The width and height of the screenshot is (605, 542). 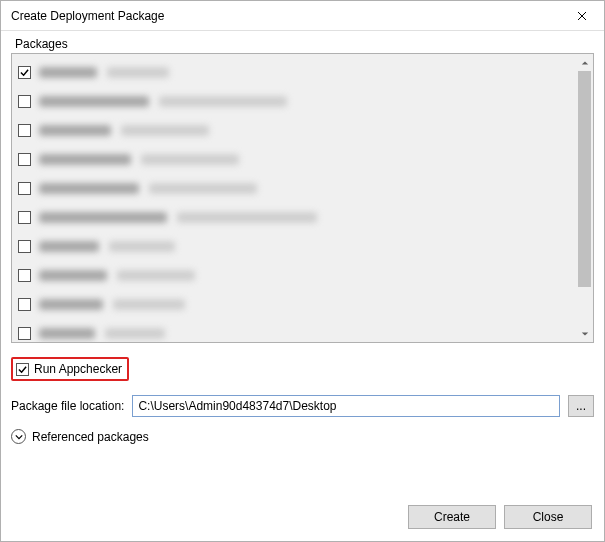 I want to click on expand-toggle, so click(x=18, y=436).